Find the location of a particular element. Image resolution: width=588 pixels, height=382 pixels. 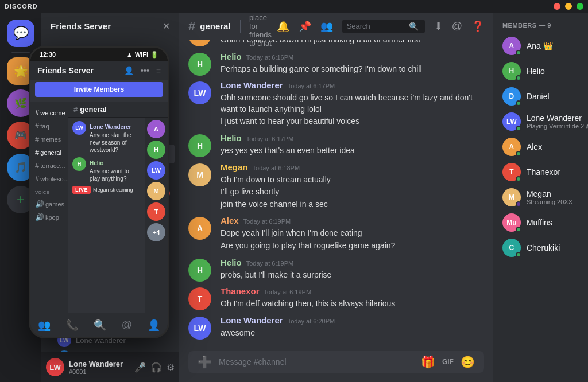

phone-add-member-icon: 👤 is located at coordinates (129, 71).